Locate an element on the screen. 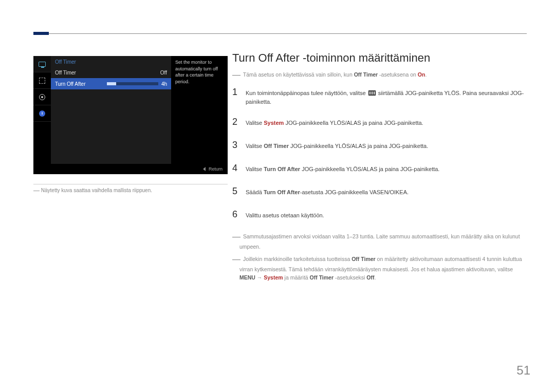 The image size is (555, 392). dashed-square-icon is located at coordinates (42, 81).